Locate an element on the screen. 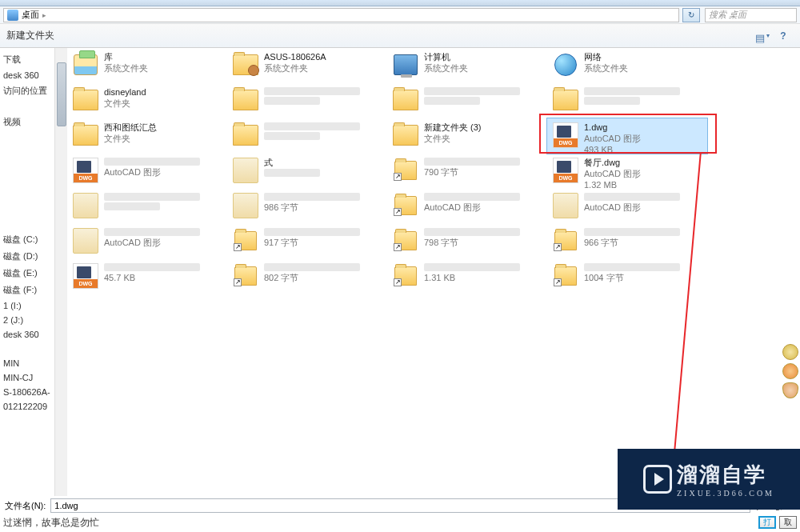 The height and width of the screenshot is (532, 800). file-item-text: 1004 字节 is located at coordinates (632, 273).